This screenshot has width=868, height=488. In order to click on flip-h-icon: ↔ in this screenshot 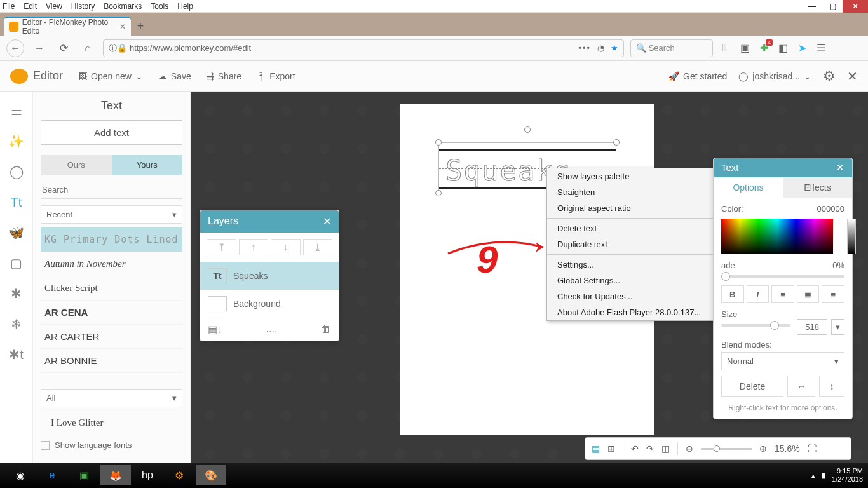, I will do `click(801, 386)`.